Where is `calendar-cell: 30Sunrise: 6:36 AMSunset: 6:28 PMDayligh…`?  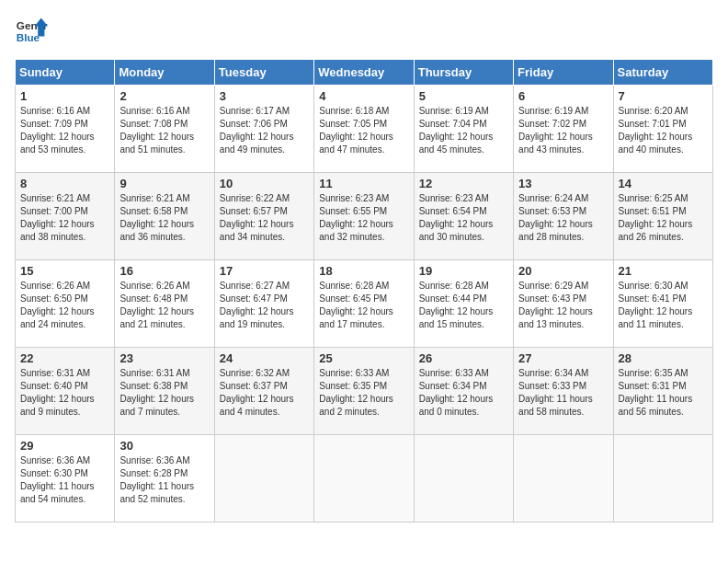 calendar-cell: 30Sunrise: 6:36 AMSunset: 6:28 PMDayligh… is located at coordinates (165, 478).